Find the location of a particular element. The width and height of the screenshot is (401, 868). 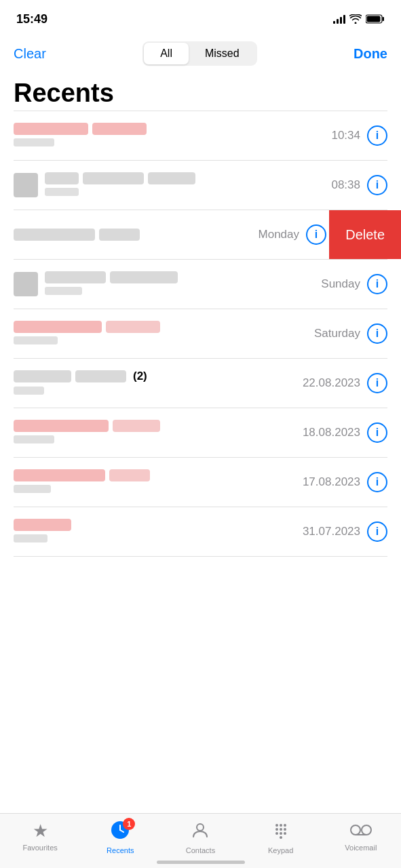

call-name-row: (2) is located at coordinates (158, 376).